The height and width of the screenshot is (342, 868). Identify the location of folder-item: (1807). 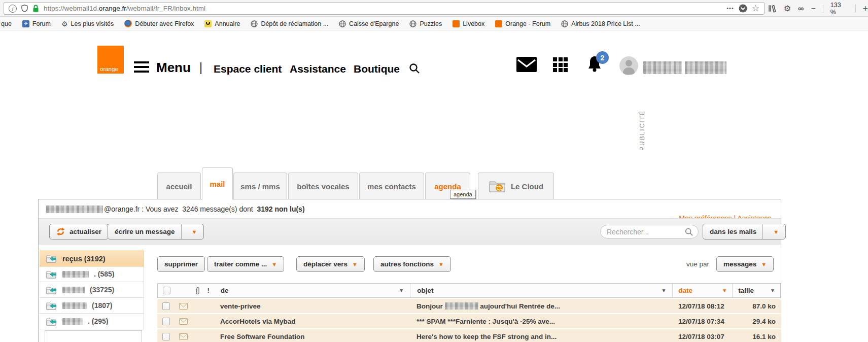
(91, 305).